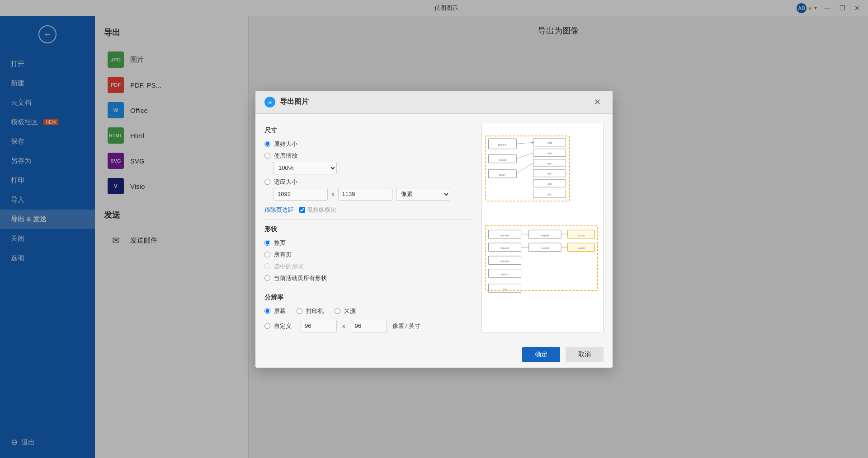  What do you see at coordinates (368, 144) in the screenshot?
I see `original-size-option: 原始大小` at bounding box center [368, 144].